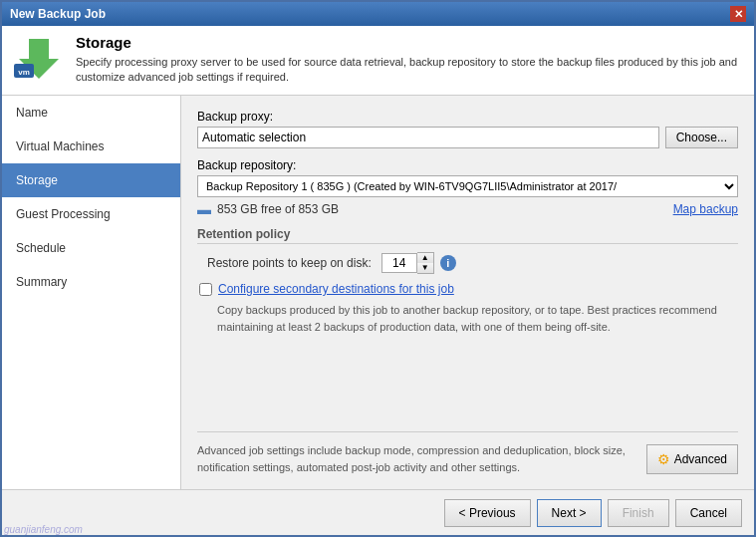 This screenshot has height=537, width=756. What do you see at coordinates (408, 263) in the screenshot?
I see `retention-spinbox: ▲ ▼` at bounding box center [408, 263].